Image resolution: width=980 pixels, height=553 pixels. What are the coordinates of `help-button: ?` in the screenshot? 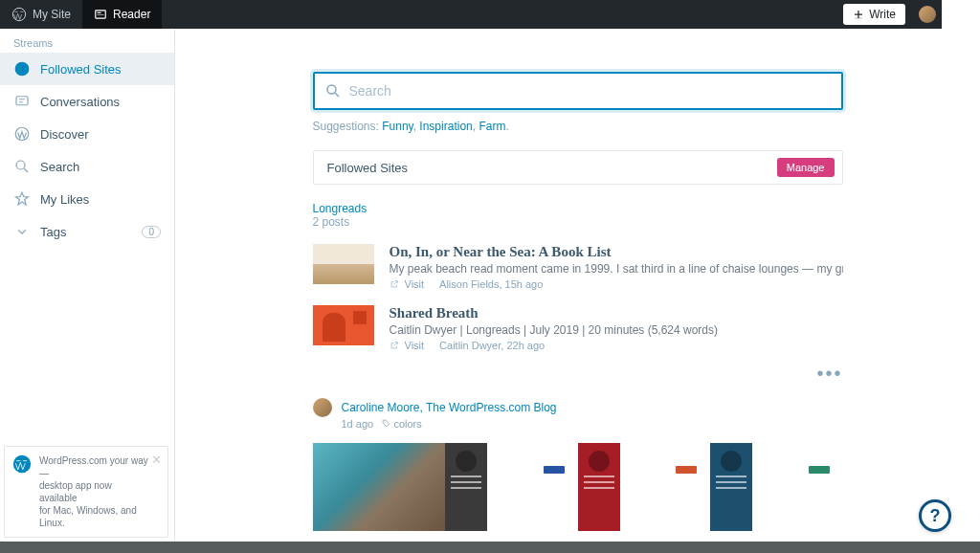 It's located at (935, 516).